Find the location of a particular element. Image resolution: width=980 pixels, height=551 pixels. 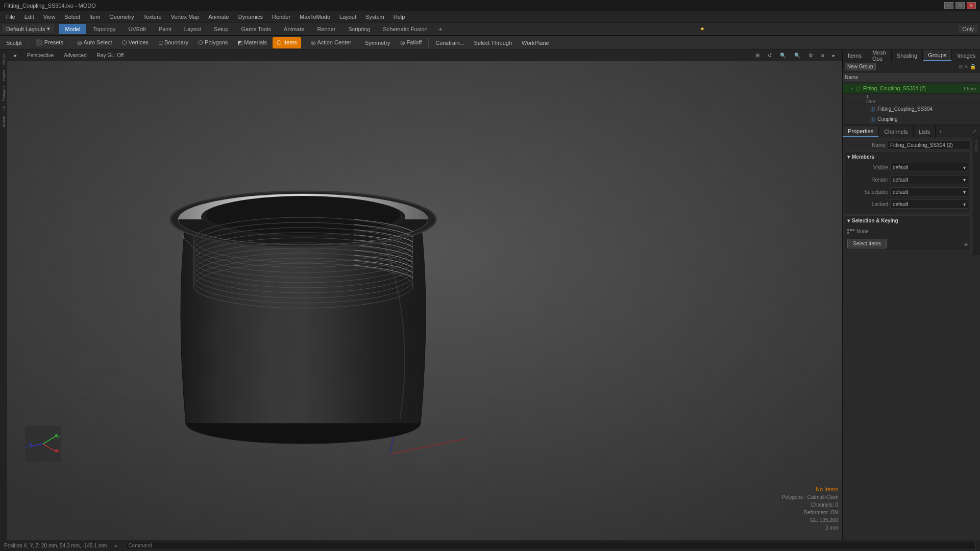

menu-edit: Edit is located at coordinates (30, 17).